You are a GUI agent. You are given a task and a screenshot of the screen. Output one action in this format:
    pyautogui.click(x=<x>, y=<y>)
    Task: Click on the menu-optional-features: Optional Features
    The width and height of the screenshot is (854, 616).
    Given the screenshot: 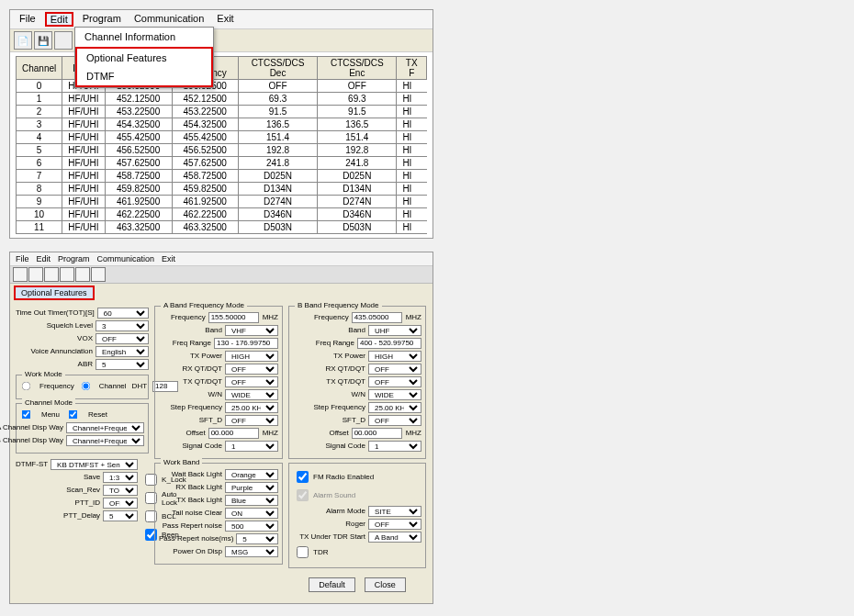 What is the action you would take?
    pyautogui.click(x=144, y=58)
    